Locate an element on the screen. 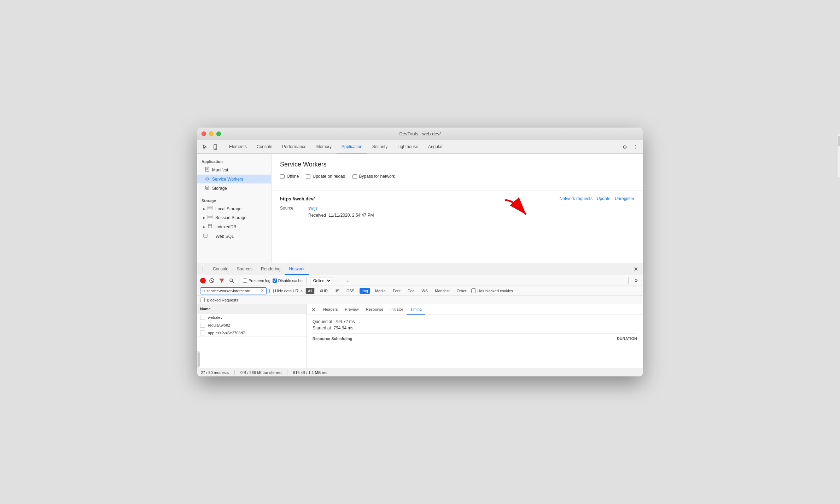 The width and height of the screenshot is (840, 504). minimize-button is located at coordinates (211, 134).